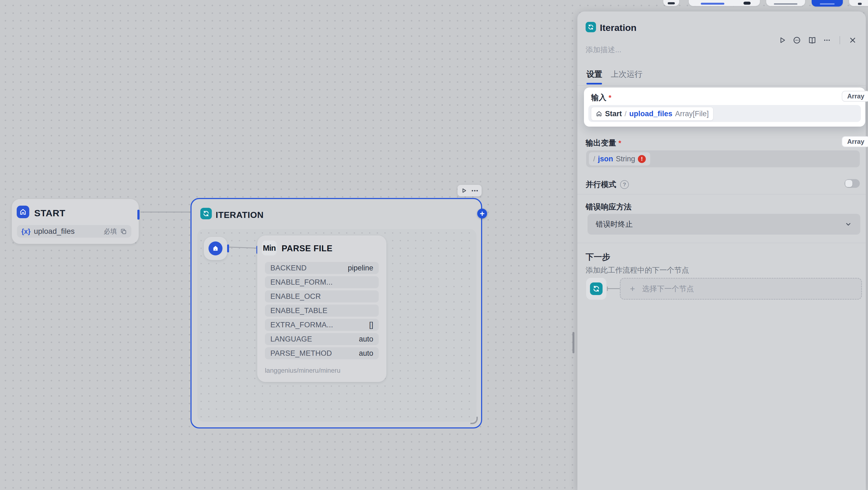  What do you see at coordinates (470, 191) in the screenshot?
I see `iteration-node-toolbar: •••` at bounding box center [470, 191].